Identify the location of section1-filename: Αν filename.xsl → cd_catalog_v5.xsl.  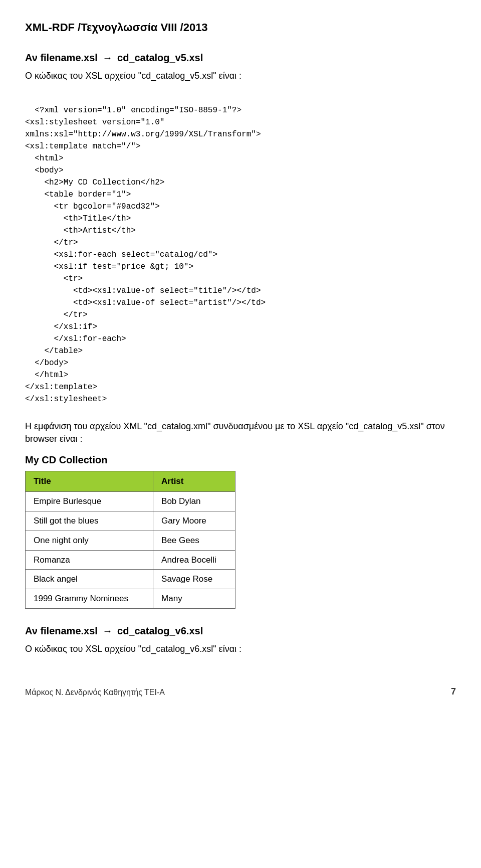
(241, 58).